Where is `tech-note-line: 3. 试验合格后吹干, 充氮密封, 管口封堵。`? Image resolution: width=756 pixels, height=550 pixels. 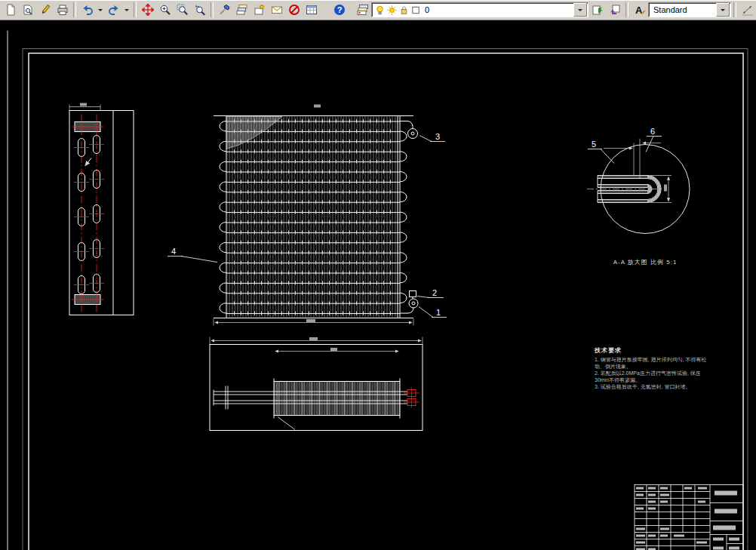
tech-note-line: 3. 试验合格后吹干, 充氮密封, 管口封堵。 is located at coordinates (653, 386).